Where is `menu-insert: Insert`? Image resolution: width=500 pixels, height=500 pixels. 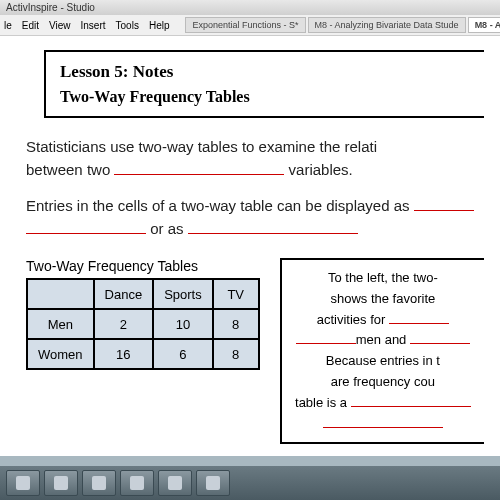
menu-insert: Insert is located at coordinates (94, 26).